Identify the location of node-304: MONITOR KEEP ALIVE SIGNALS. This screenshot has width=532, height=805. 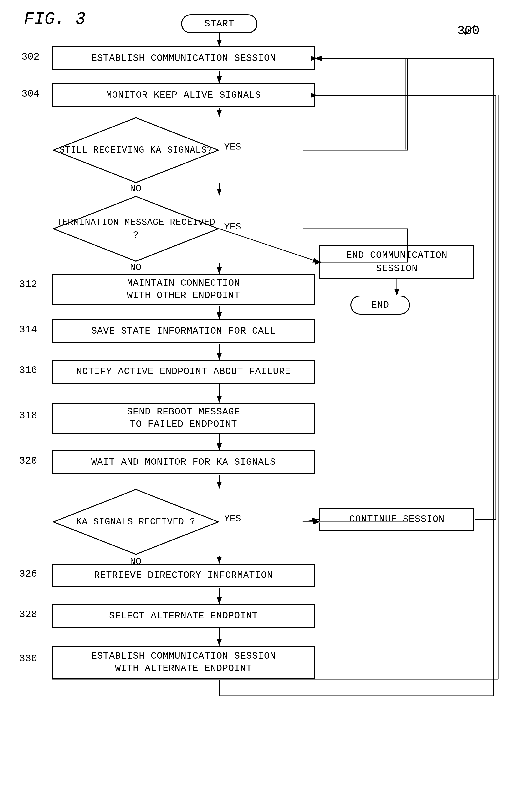
(184, 95).